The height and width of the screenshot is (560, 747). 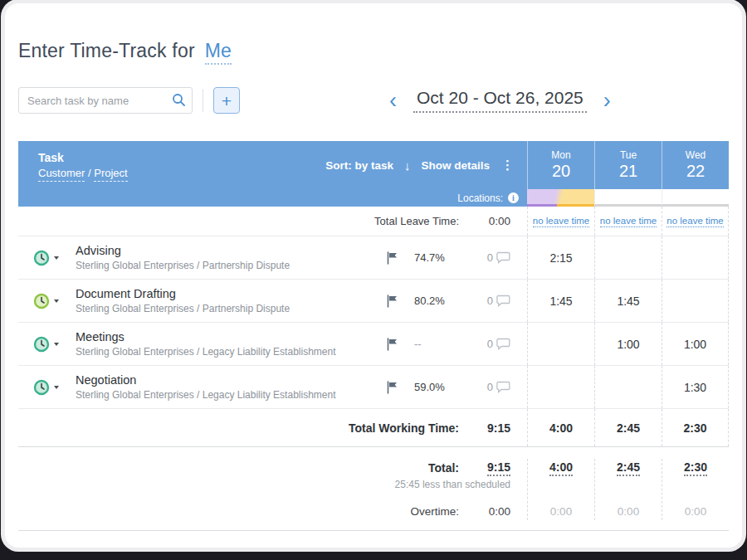 What do you see at coordinates (506, 165) in the screenshot?
I see `kebab-menu-icon: ⋮` at bounding box center [506, 165].